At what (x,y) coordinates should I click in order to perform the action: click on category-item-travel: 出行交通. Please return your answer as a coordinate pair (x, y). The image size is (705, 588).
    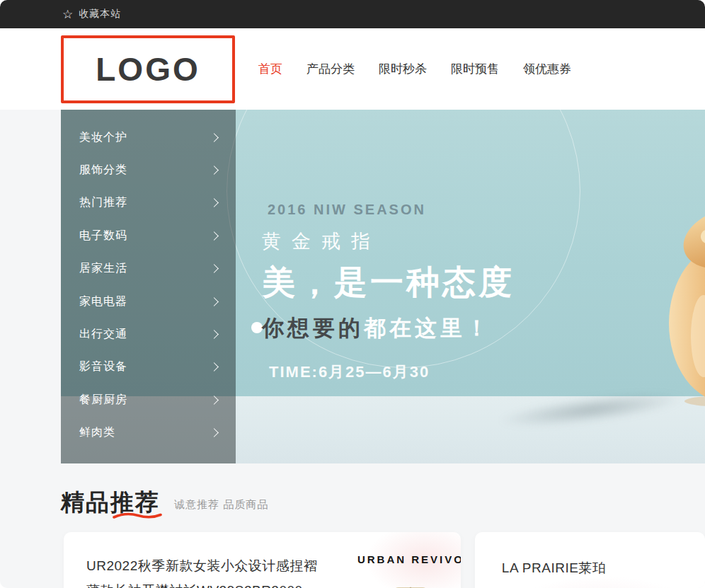
    Looking at the image, I should click on (149, 334).